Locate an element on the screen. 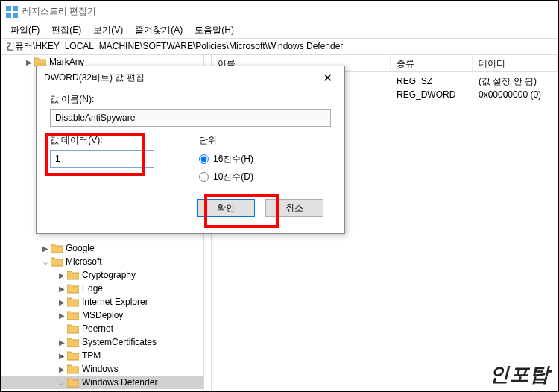  tree-label: Cryptography is located at coordinates (109, 275).